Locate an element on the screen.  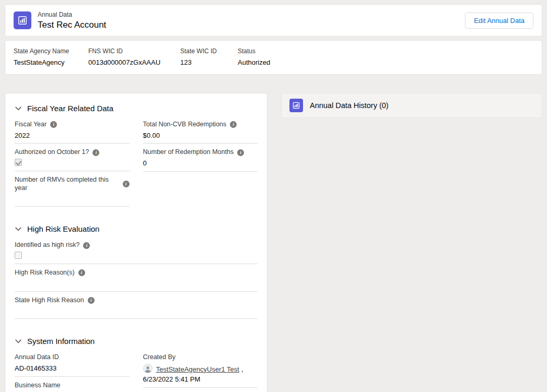
user-avatar-icon is located at coordinates (148, 369).